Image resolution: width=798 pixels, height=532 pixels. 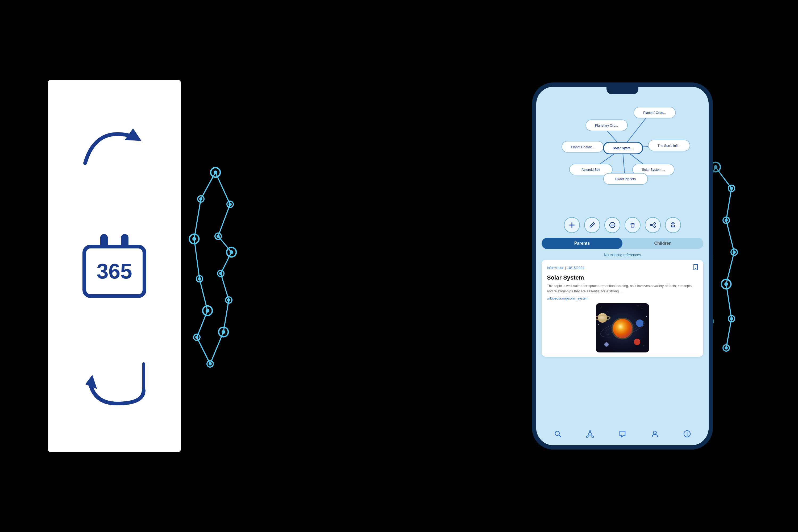 I want to click on svg-text: The Sun's Infl..., so click(x=669, y=146).